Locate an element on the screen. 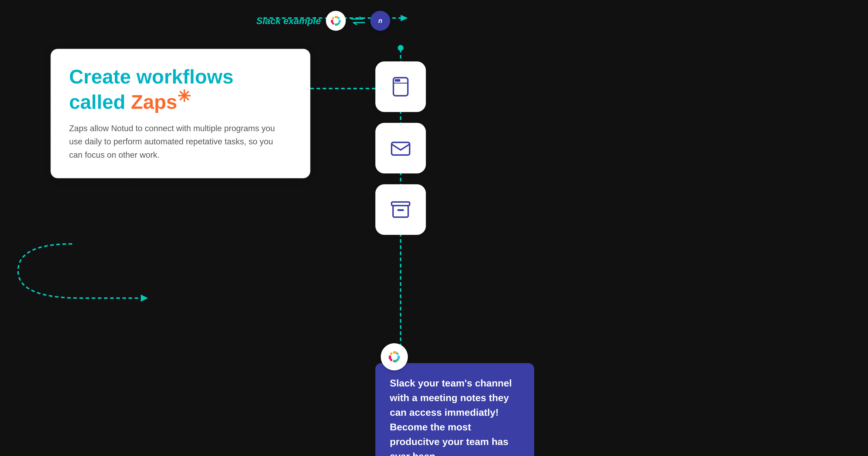 The image size is (868, 456). bottom-card-text: Slack your team's channel with a meeting… is located at coordinates (455, 416).